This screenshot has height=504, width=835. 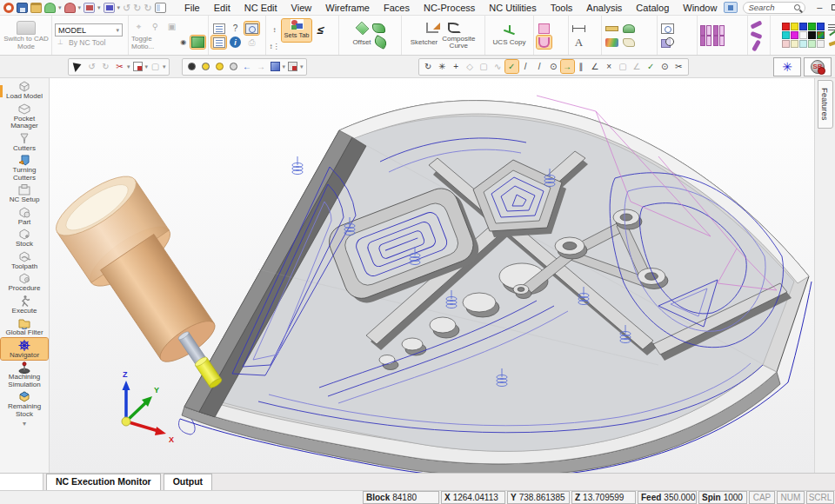 What do you see at coordinates (449, 8) in the screenshot?
I see `menu-nc-process: NC-Process` at bounding box center [449, 8].